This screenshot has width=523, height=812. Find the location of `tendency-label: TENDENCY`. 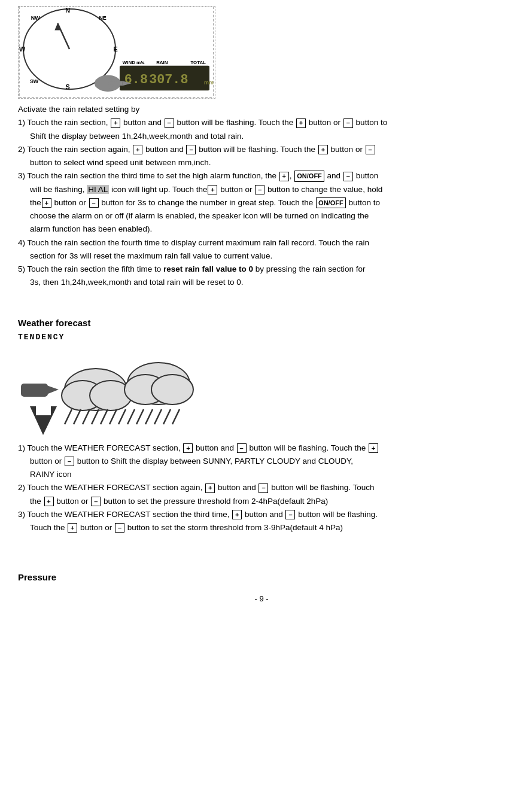

tendency-label: TENDENCY is located at coordinates (262, 337).